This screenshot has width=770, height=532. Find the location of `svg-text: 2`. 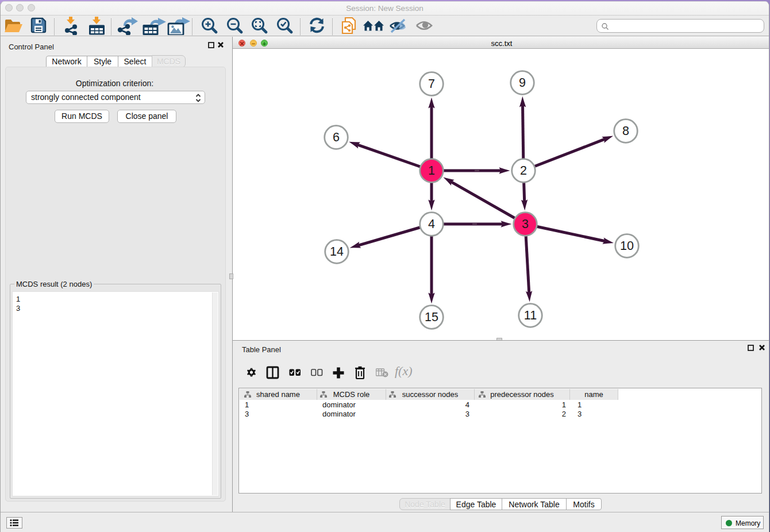

svg-text: 2 is located at coordinates (523, 171).